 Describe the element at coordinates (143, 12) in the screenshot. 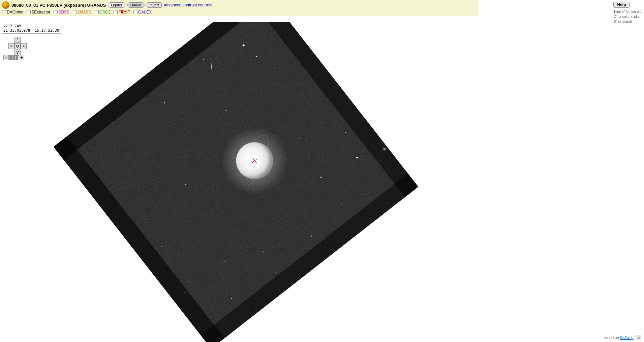

I see `catalog-galex: GALEX` at that location.